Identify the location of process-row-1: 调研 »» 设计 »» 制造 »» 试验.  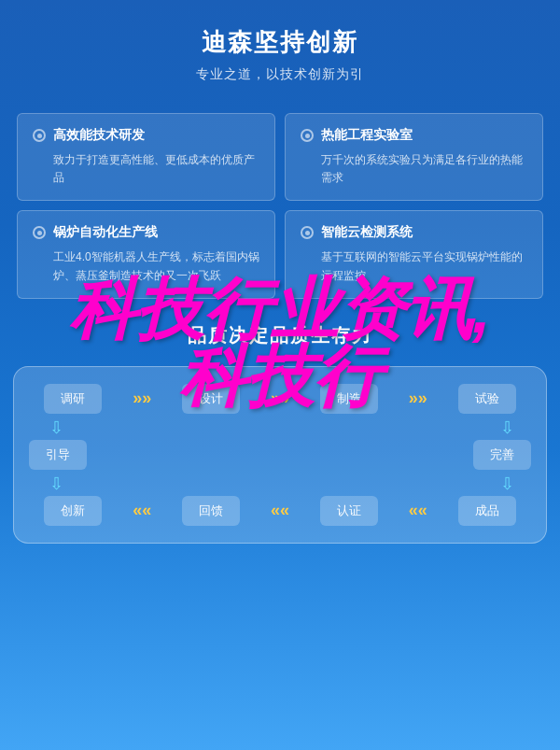
(280, 399).